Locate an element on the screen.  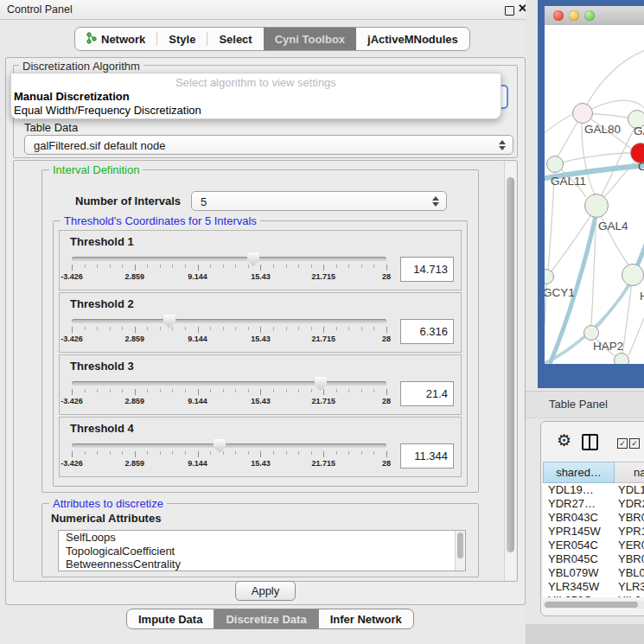
dropdown-option-manual-discretization: Manual Discretization is located at coordinates (72, 97).